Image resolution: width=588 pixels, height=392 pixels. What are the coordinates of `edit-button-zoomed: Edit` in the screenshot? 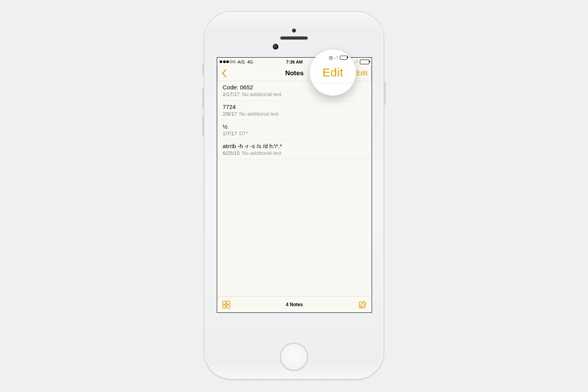 It's located at (333, 73).